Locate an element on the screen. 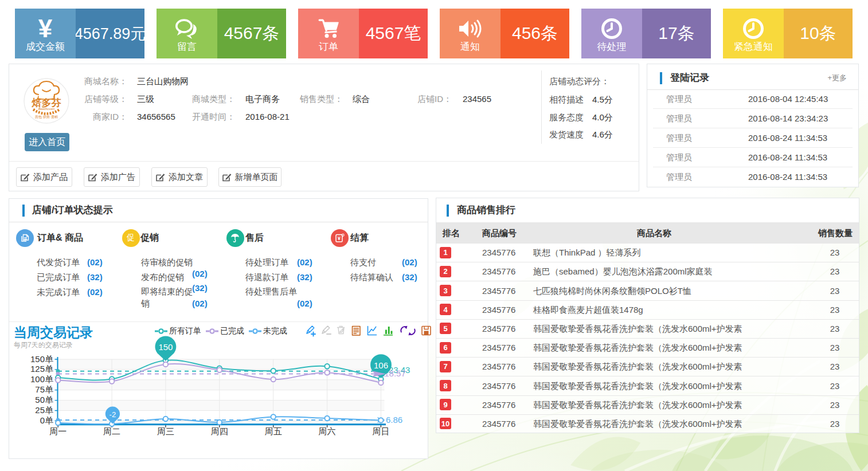  svg-text: 周日 is located at coordinates (381, 431).